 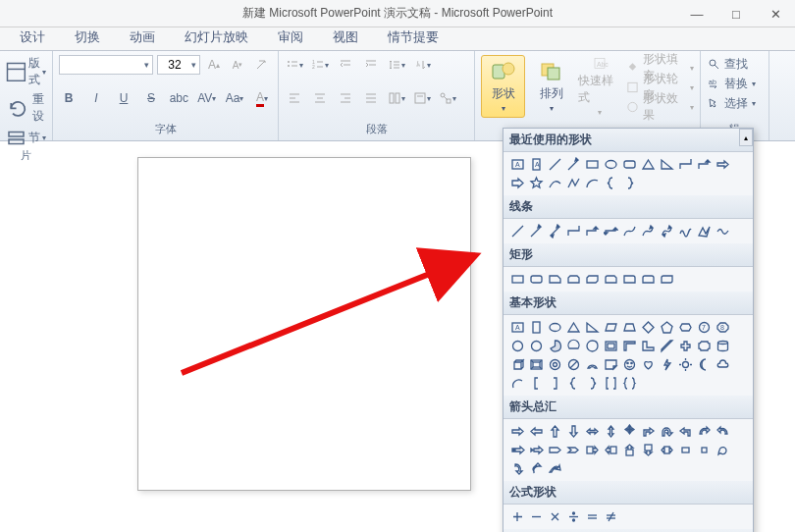 What do you see at coordinates (648, 232) in the screenshot?
I see `line-curve-arrow` at bounding box center [648, 232].